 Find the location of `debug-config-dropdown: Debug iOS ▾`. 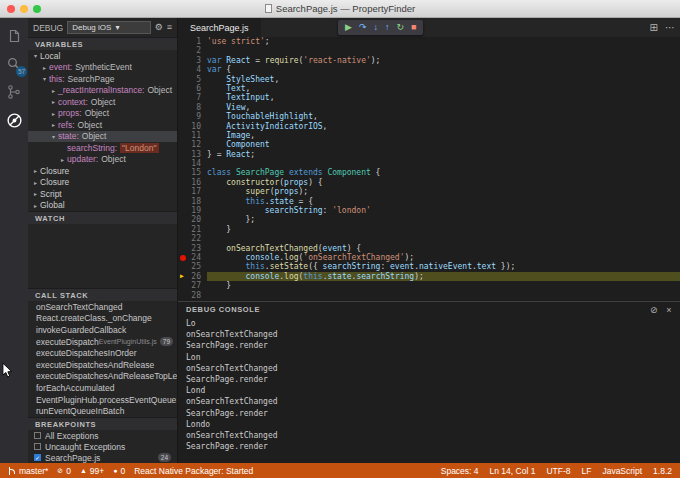

debug-config-dropdown: Debug iOS ▾ is located at coordinates (108, 28).